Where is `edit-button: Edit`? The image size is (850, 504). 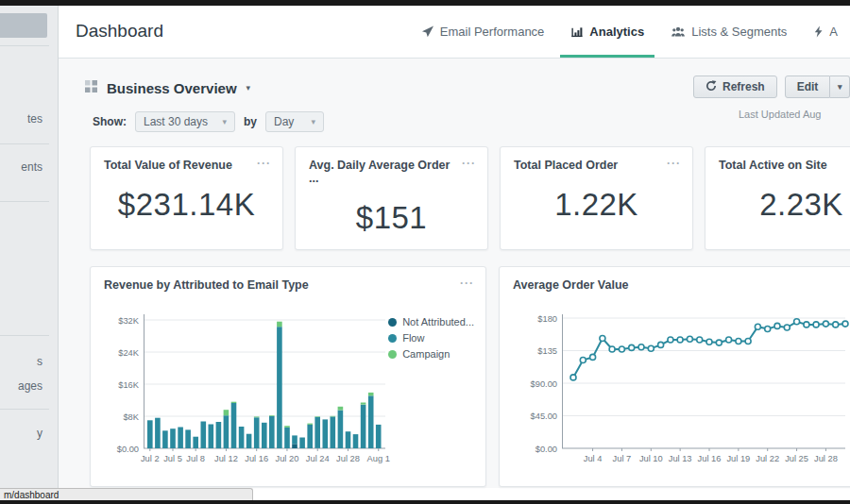 edit-button: Edit is located at coordinates (808, 87).